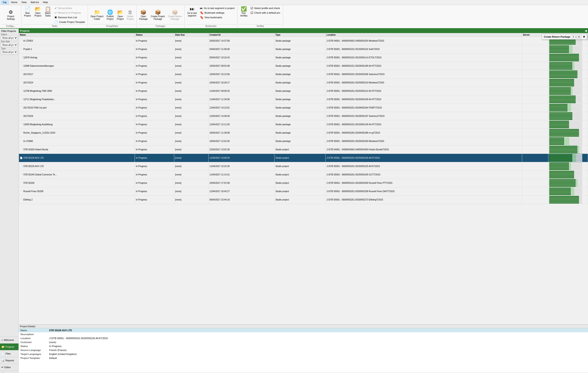  I want to click on detail-row: Project Template Default, so click(303, 358).